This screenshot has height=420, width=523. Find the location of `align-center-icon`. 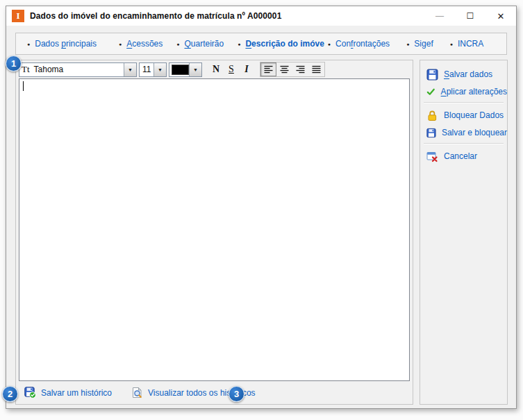

align-center-icon is located at coordinates (285, 69).